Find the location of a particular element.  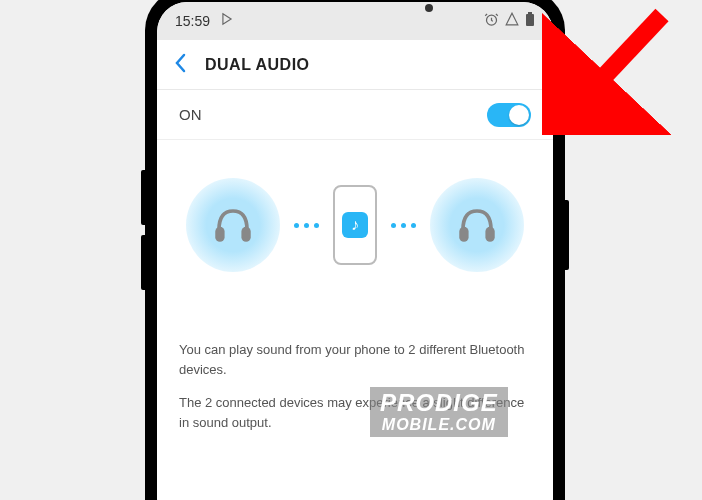

watermark-line-1: PRODIGE is located at coordinates (439, 403).